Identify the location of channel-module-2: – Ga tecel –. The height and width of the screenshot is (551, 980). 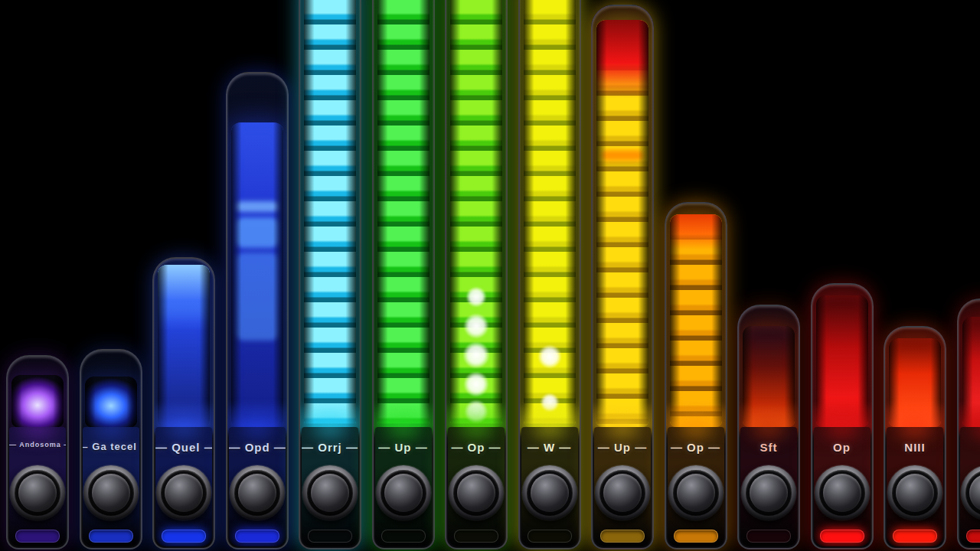
(111, 276).